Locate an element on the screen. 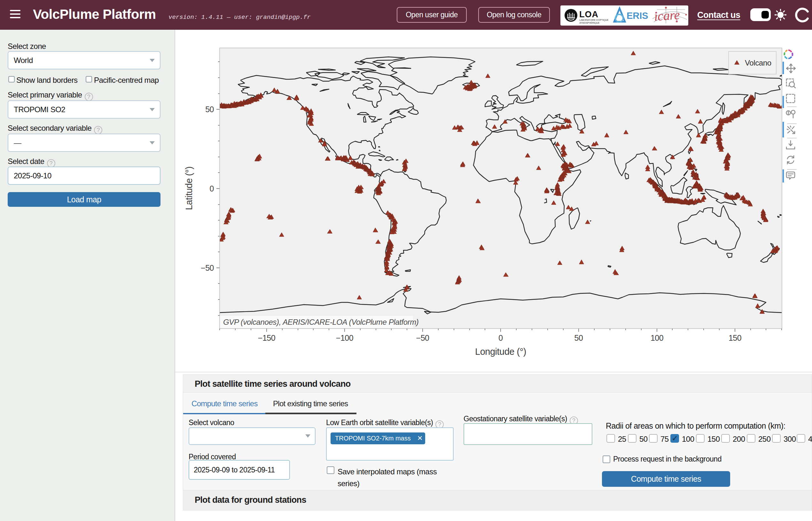 The image size is (812, 521). svg-text: 150 is located at coordinates (735, 338).